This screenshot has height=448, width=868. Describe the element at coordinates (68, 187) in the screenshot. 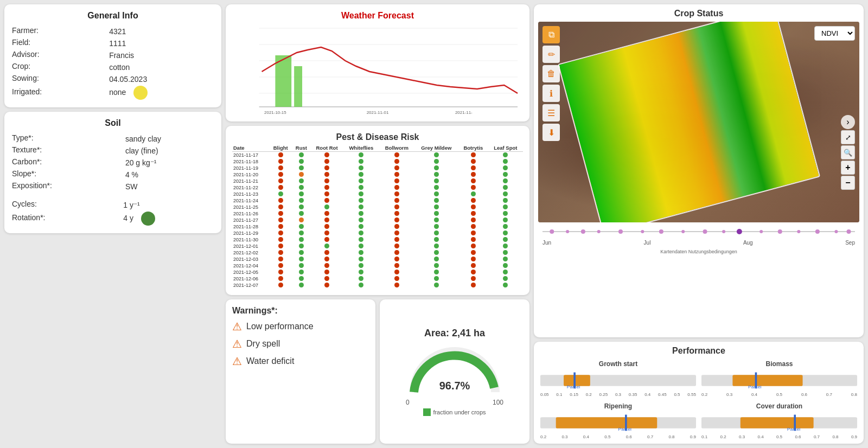

I see `exposition-label: Exposition*:` at that location.